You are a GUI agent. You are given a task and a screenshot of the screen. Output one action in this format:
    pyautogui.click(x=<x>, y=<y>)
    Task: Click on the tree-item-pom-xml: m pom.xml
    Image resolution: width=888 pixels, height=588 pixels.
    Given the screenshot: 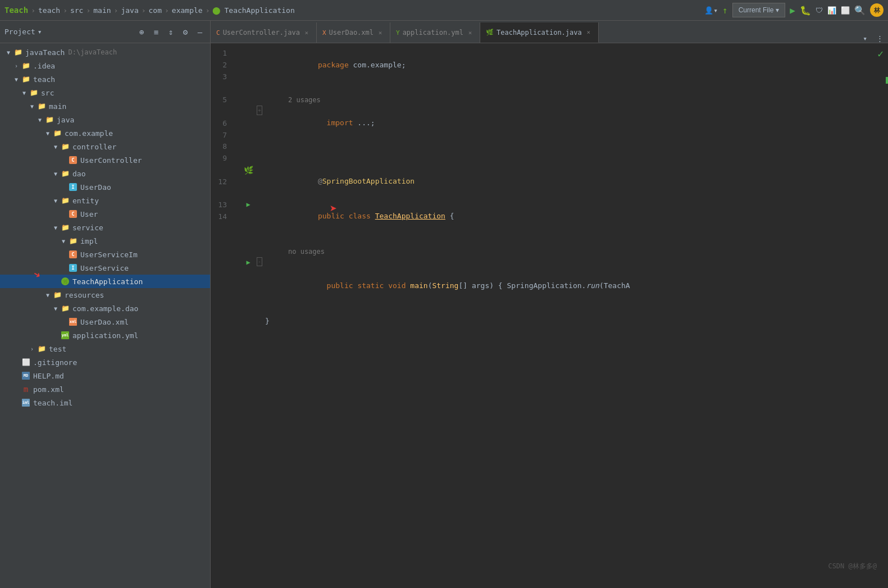 What is the action you would take?
    pyautogui.click(x=105, y=389)
    